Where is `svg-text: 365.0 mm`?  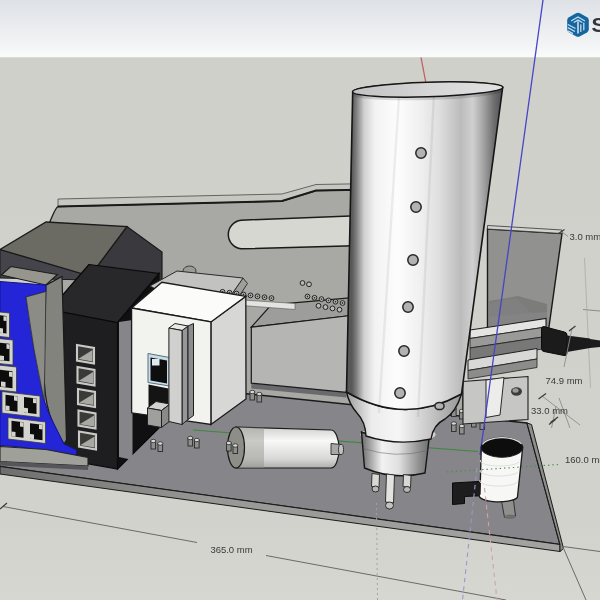
svg-text: 365.0 mm is located at coordinates (231, 550).